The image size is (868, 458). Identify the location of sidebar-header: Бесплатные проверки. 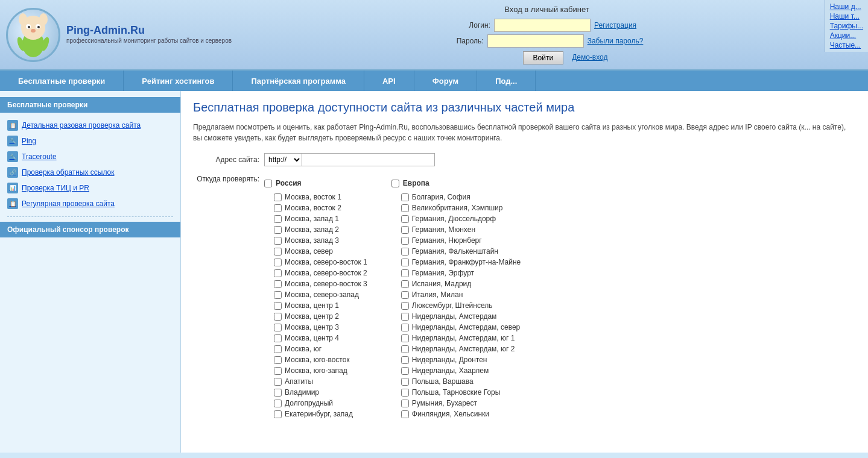
(90, 105).